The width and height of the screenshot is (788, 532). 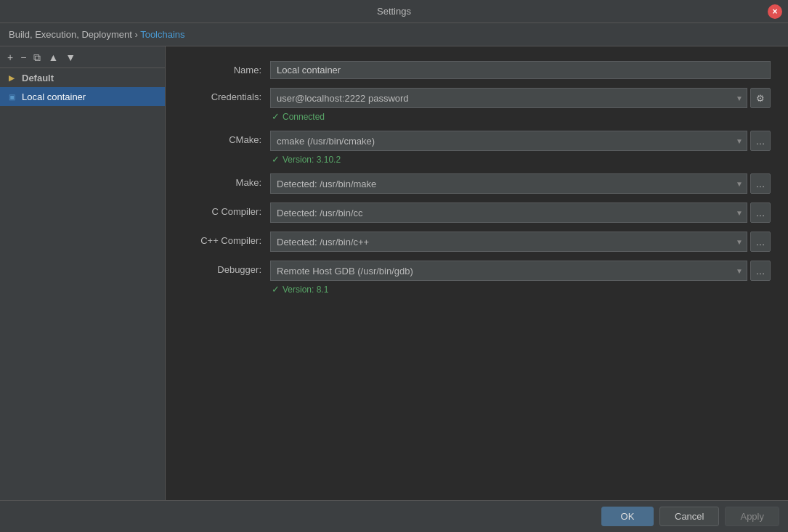 I want to click on cmake-label: CMake:, so click(x=227, y=138).